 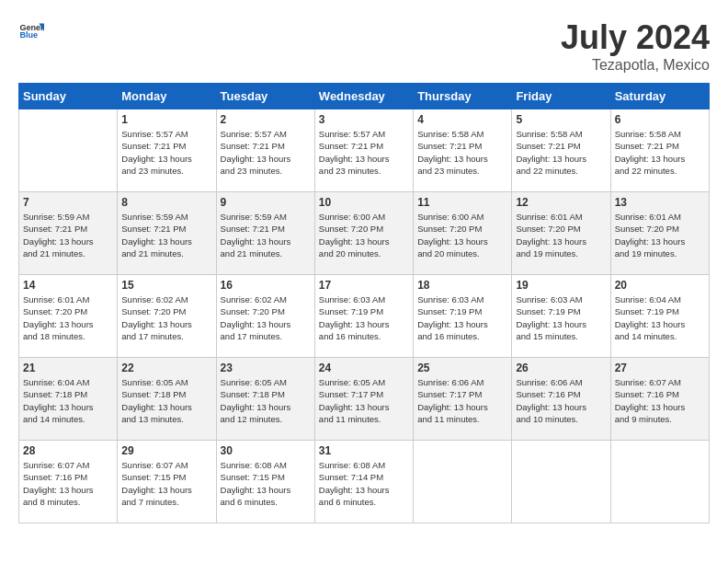 What do you see at coordinates (364, 234) in the screenshot?
I see `calendar-week-row: 7Sunrise: 5:59 AMSunset: 7:21 PMDaylight…` at bounding box center [364, 234].